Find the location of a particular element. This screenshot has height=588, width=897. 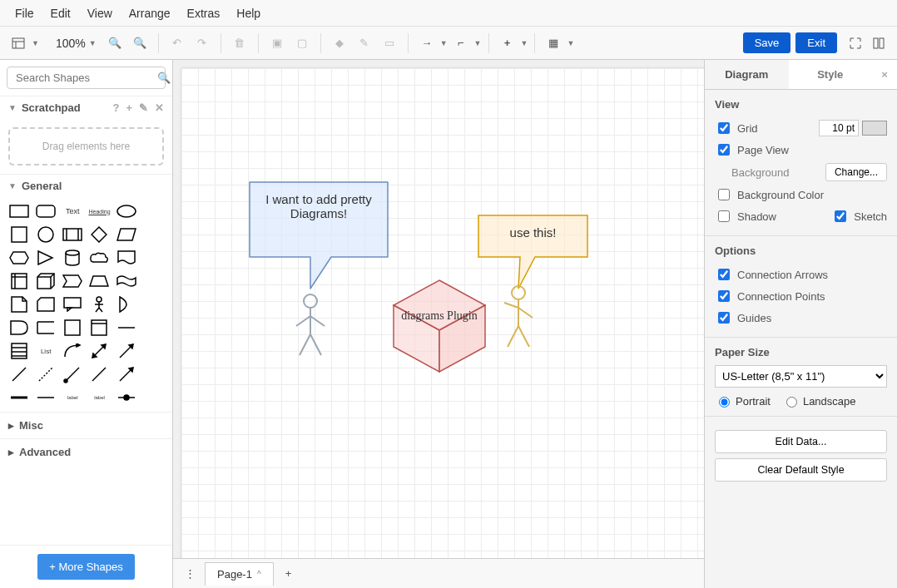

shape-tape is located at coordinates (126, 281).